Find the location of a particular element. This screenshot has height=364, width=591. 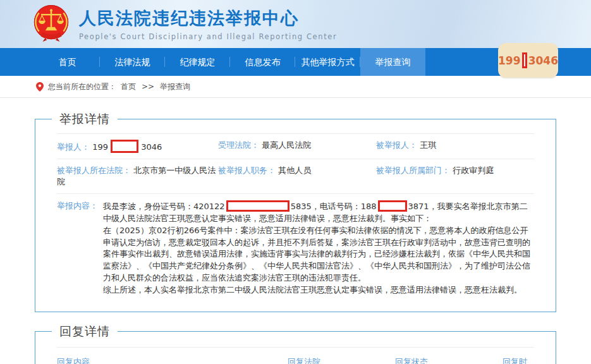

nav-item-discipline-rules: 纪律规定 is located at coordinates (197, 62).